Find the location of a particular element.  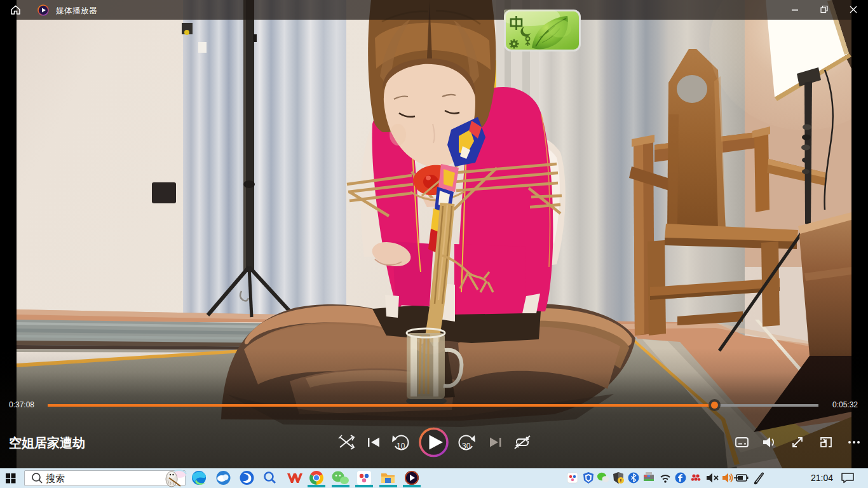

svg-text: 10 is located at coordinates (401, 446).